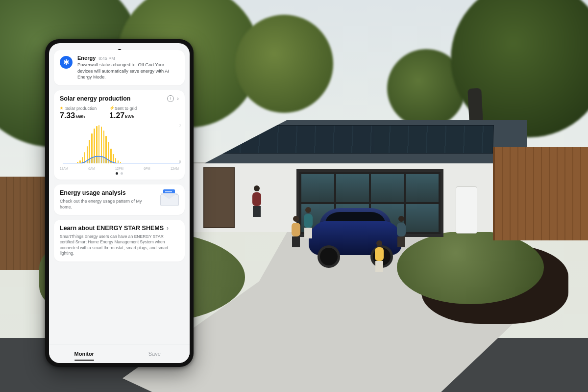 This screenshot has height=392, width=588. What do you see at coordinates (112, 228) in the screenshot?
I see `learn-title: Learn about ENERGY STAR SHEMS` at bounding box center [112, 228].